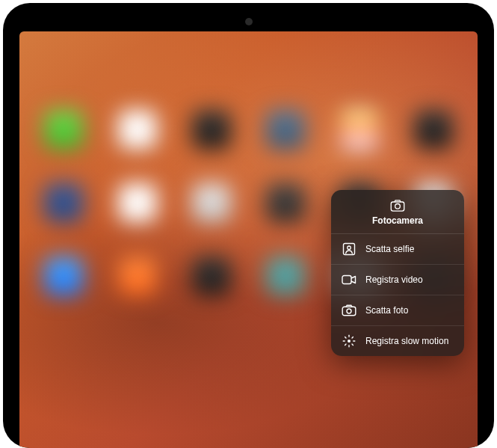 This screenshot has width=497, height=448. I want to click on menu-item-selfie: Scatta selfie, so click(398, 250).